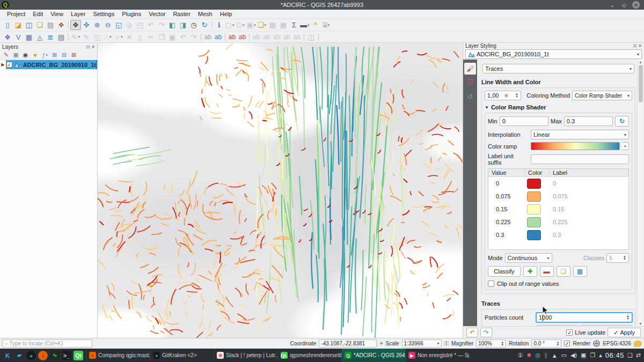  I want to click on firefox-launcher-icon: ◗, so click(43, 356).